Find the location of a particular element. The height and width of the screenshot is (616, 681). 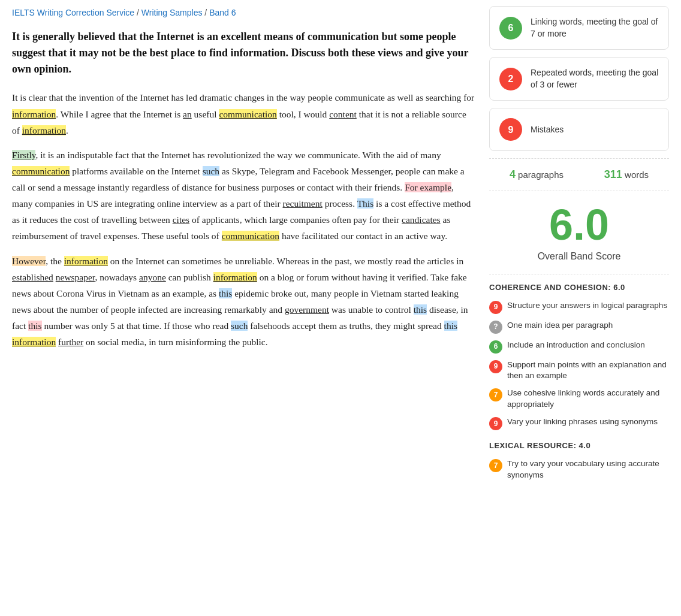

word-content: content is located at coordinates (343, 114).